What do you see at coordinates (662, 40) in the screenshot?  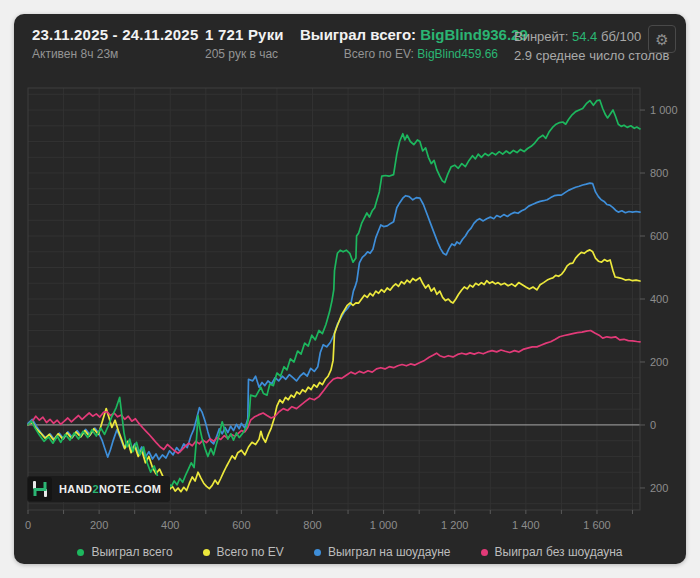 I see `gear-icon: ⚙` at bounding box center [662, 40].